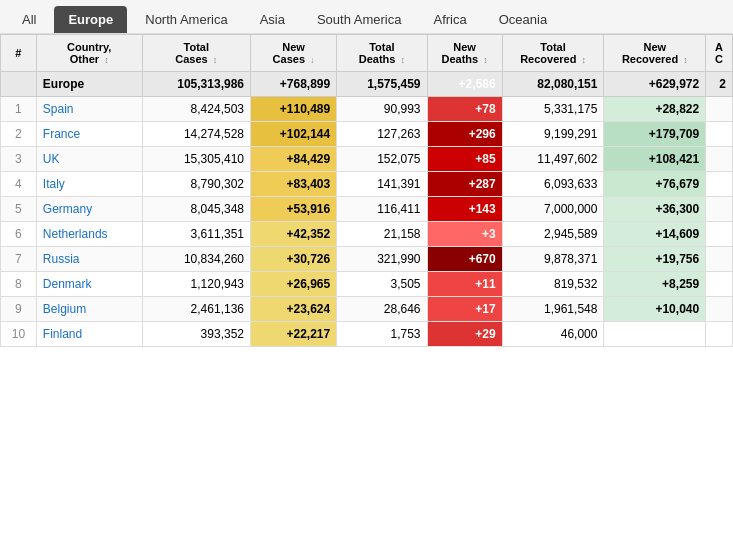 Image resolution: width=733 pixels, height=540 pixels. What do you see at coordinates (553, 260) in the screenshot?
I see `cell-total-recovered: 9,878,371` at bounding box center [553, 260].